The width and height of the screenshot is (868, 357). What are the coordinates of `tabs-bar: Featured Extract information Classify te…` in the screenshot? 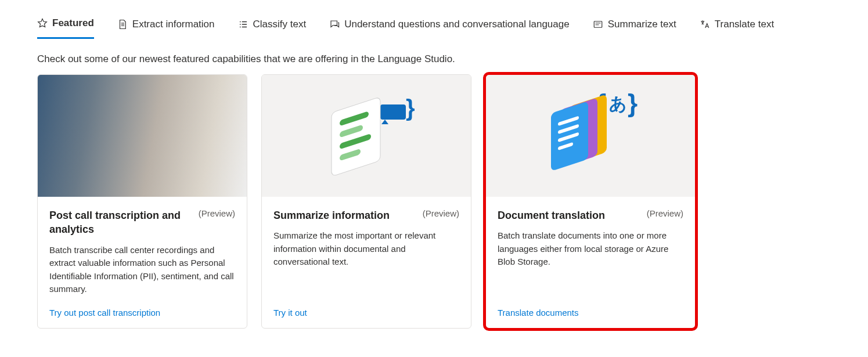 It's located at (434, 26).